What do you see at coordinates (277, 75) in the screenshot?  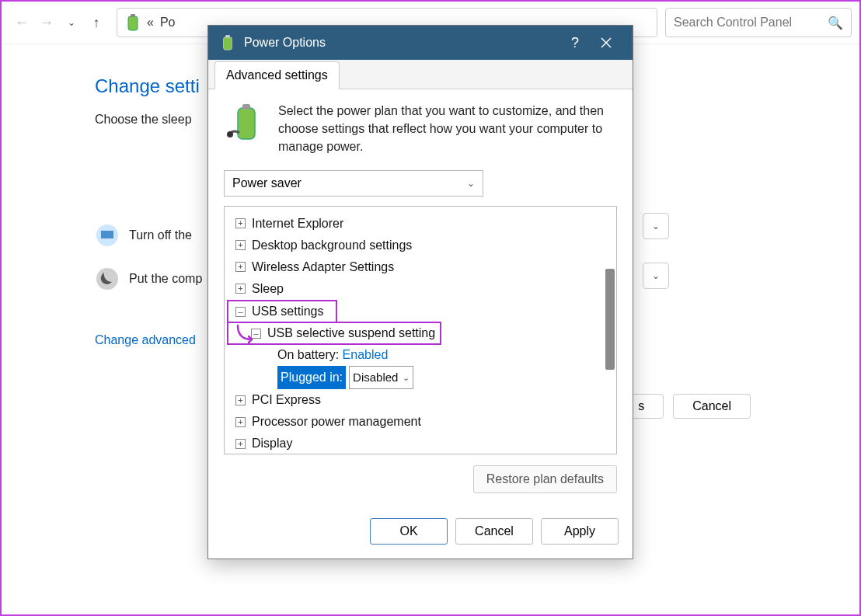 I see `tab-advanced-settings: Advanced settings` at bounding box center [277, 75].